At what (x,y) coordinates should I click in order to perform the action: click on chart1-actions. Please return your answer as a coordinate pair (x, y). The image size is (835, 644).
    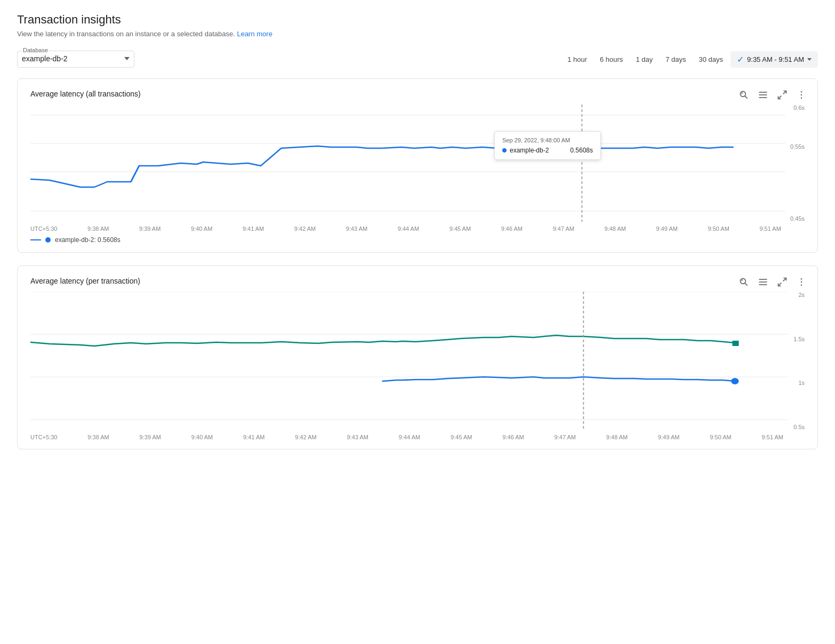
    Looking at the image, I should click on (773, 95).